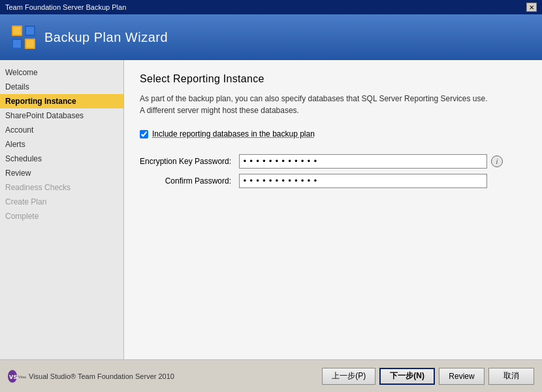 This screenshot has height=392, width=542. Describe the element at coordinates (13, 376) in the screenshot. I see `svg-text: vs` at that location.